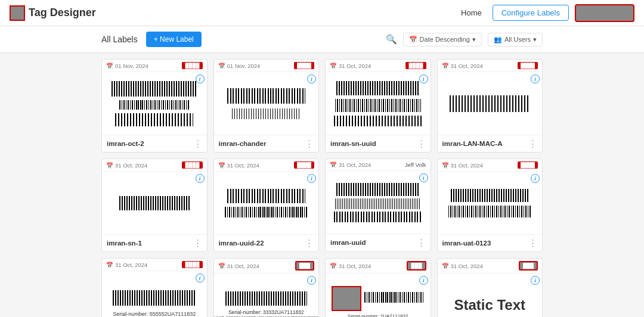 Image resolution: width=644 pixels, height=317 pixels. I want to click on card-name: imran-uat-0123, so click(485, 243).